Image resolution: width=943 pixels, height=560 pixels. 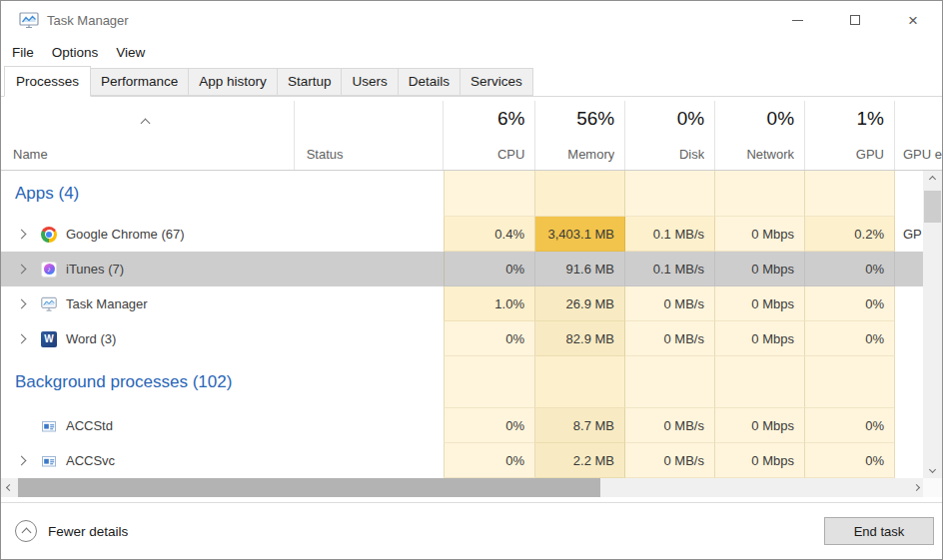 I want to click on column-header-network: 0%Network, so click(x=759, y=136).